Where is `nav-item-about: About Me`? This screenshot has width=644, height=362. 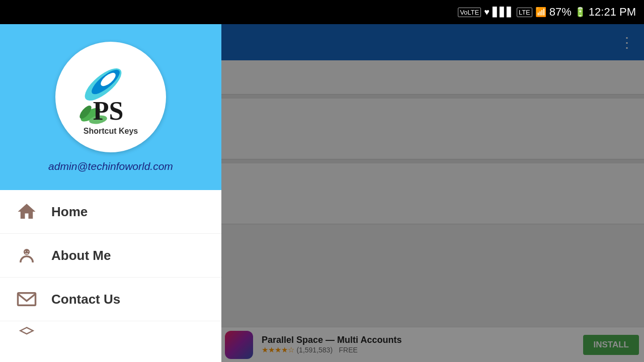 nav-item-about: About Me is located at coordinates (111, 255).